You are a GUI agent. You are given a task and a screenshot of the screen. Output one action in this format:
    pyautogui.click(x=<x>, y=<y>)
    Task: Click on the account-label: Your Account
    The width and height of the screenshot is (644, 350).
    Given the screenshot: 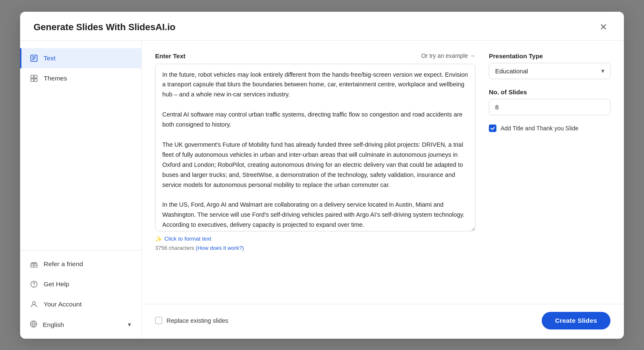 What is the action you would take?
    pyautogui.click(x=63, y=304)
    